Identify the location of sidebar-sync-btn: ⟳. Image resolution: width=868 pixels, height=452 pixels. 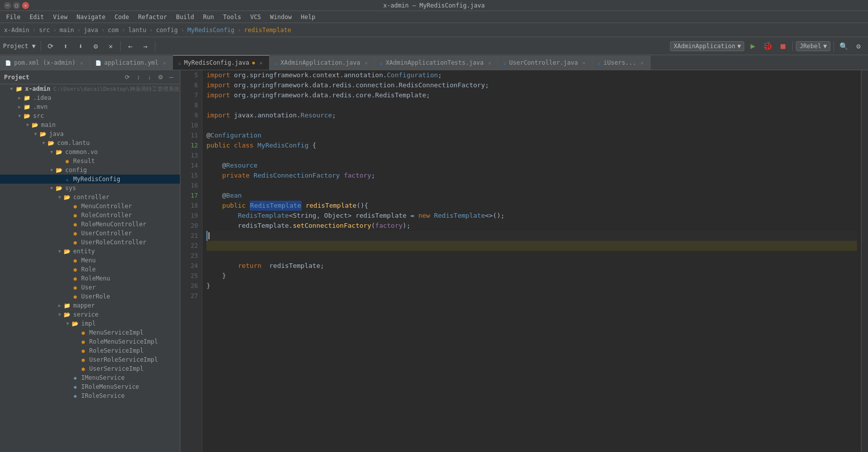
(127, 77).